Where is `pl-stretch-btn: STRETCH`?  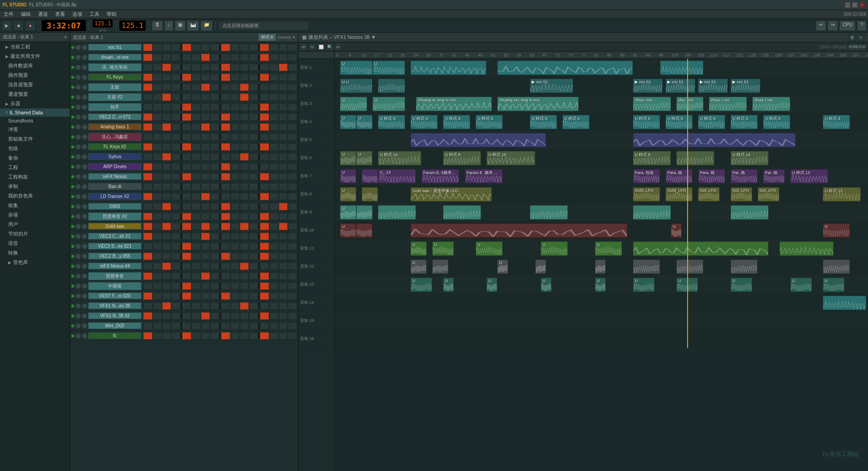
pl-stretch-btn: STRETCH is located at coordinates (857, 47).